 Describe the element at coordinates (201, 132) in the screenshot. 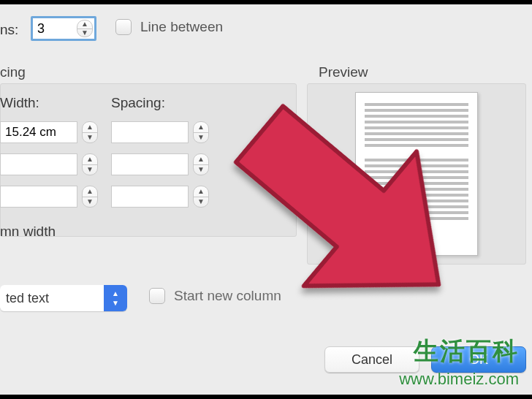

I see `spacing-stepper-1: ▲ ▼` at that location.